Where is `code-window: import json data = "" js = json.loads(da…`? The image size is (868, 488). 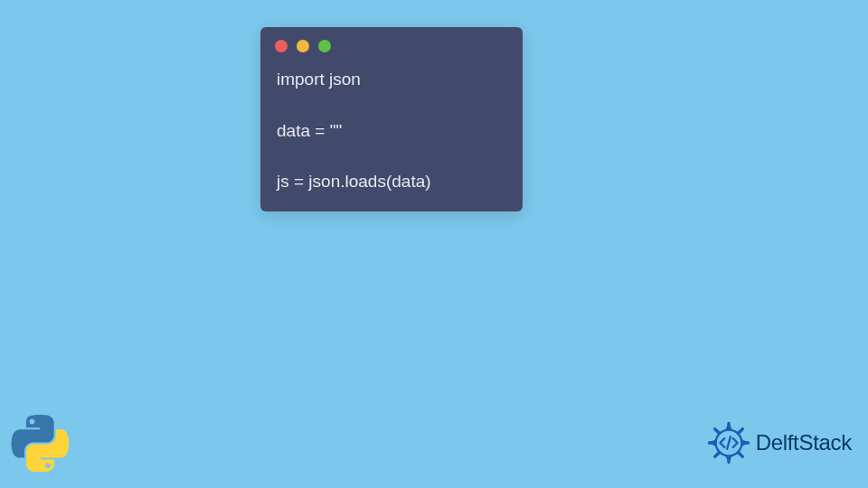 code-window: import json data = "" js = json.loads(da… is located at coordinates (392, 119).